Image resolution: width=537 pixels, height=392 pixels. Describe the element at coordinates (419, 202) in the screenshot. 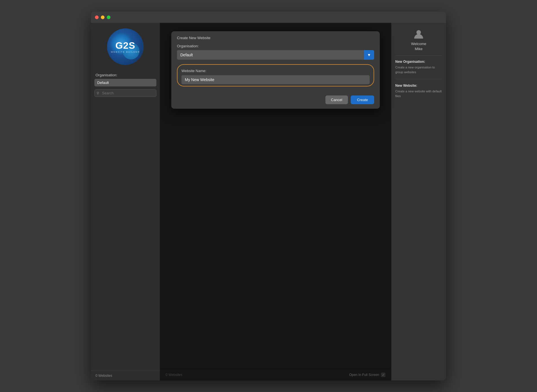

I see `right-panel: Welcome Mike New Organisation: Create a …` at that location.